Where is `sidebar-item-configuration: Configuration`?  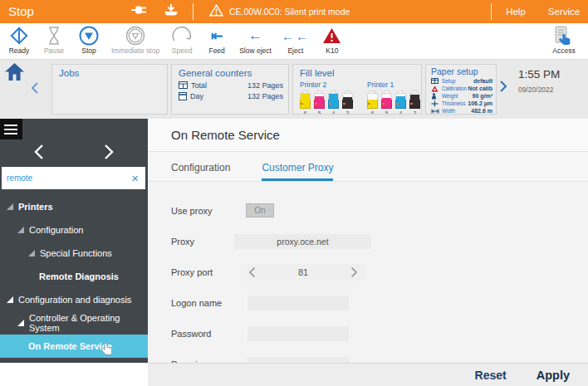 sidebar-item-configuration: Configuration is located at coordinates (74, 230).